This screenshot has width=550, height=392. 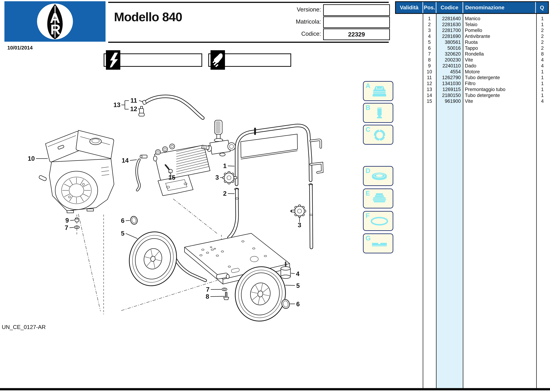 I want to click on table-row: 15961900Vite4, so click(x=472, y=101).